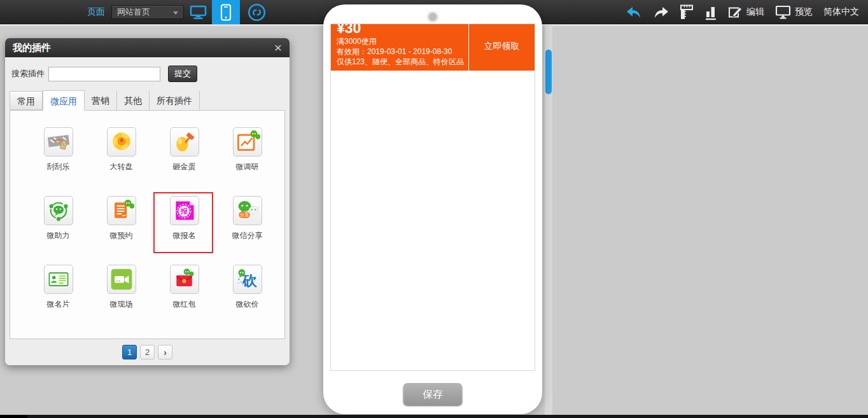 The height and width of the screenshot is (418, 868). What do you see at coordinates (501, 47) in the screenshot?
I see `coupon-claim-button: 立即领取` at bounding box center [501, 47].